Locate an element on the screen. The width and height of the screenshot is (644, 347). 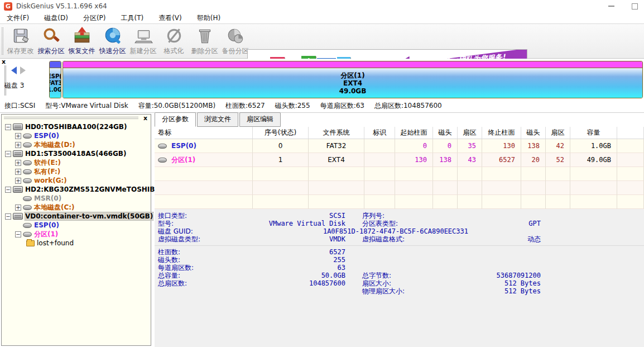
tree-node-hd2: − HD2:KBG30ZMS512GNVMeTOSHIBA512GB is located at coordinates (76, 189).